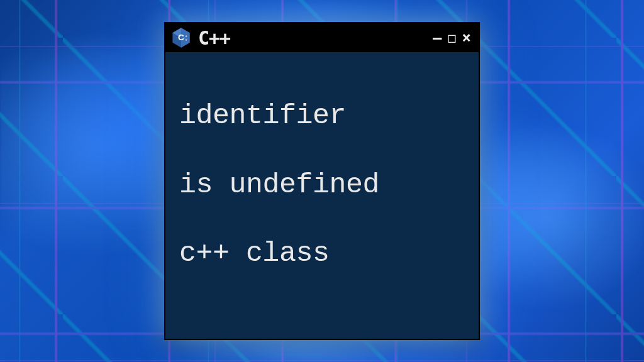 The image size is (644, 362). What do you see at coordinates (322, 186) in the screenshot?
I see `content-line-2: is undefined` at bounding box center [322, 186].